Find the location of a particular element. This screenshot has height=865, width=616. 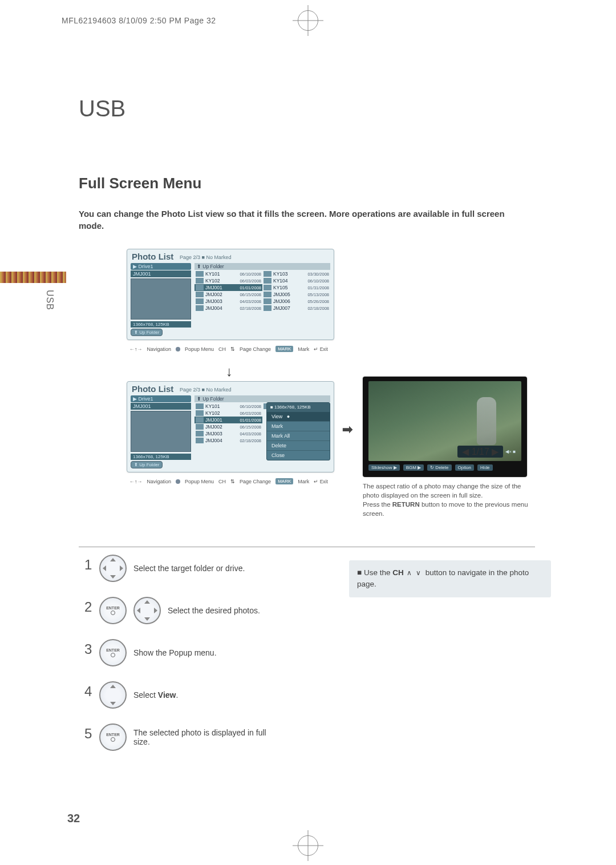

file-item: KY10501/31/2008 is located at coordinates (297, 288).